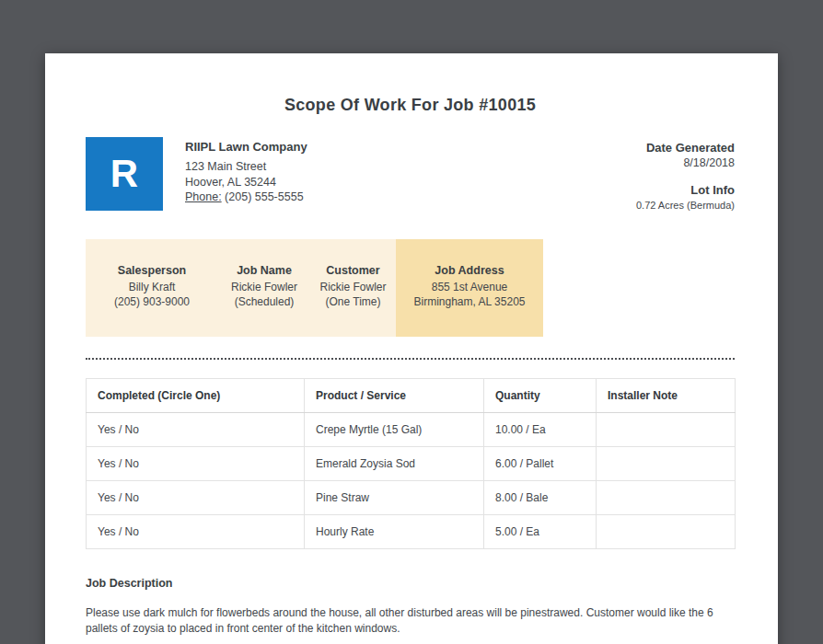 This screenshot has height=644, width=823. I want to click on company-address-line1: 123 Main Street, so click(247, 167).